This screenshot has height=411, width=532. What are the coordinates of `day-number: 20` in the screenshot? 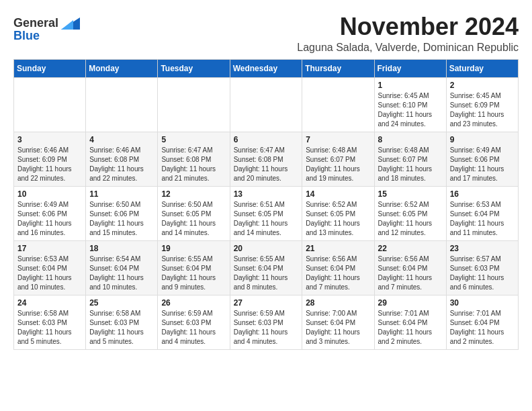 It's located at (266, 248).